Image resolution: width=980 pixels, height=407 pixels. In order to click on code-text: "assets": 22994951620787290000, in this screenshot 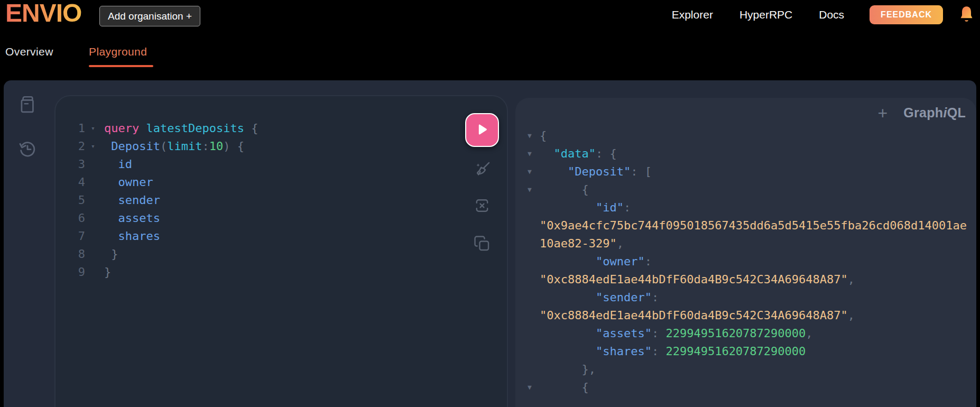, I will do `click(674, 334)`.